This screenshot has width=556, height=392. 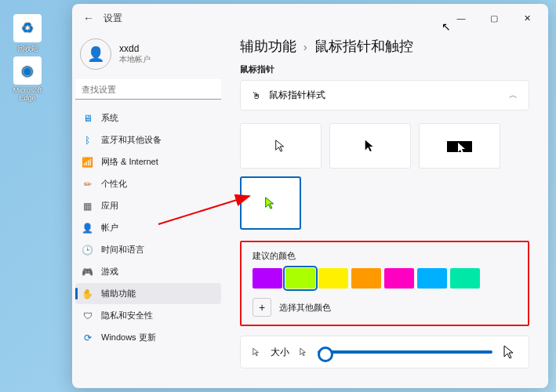 What do you see at coordinates (27, 34) in the screenshot?
I see `desktop-icon-recycle: ♻ 回收站` at bounding box center [27, 34].